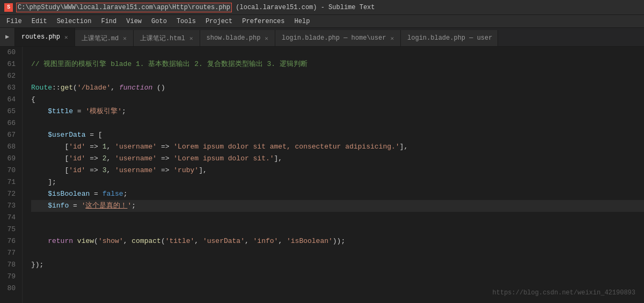 This screenshot has height=303, width=644. I want to click on watermark: https://blog.csdn.net/weixin_42190893, so click(564, 293).